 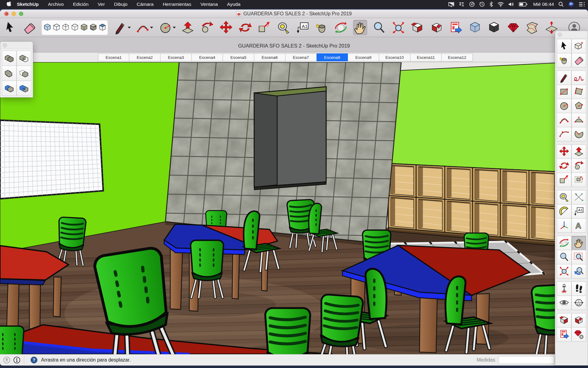 I want to click on style-monochrome-button, so click(x=102, y=28).